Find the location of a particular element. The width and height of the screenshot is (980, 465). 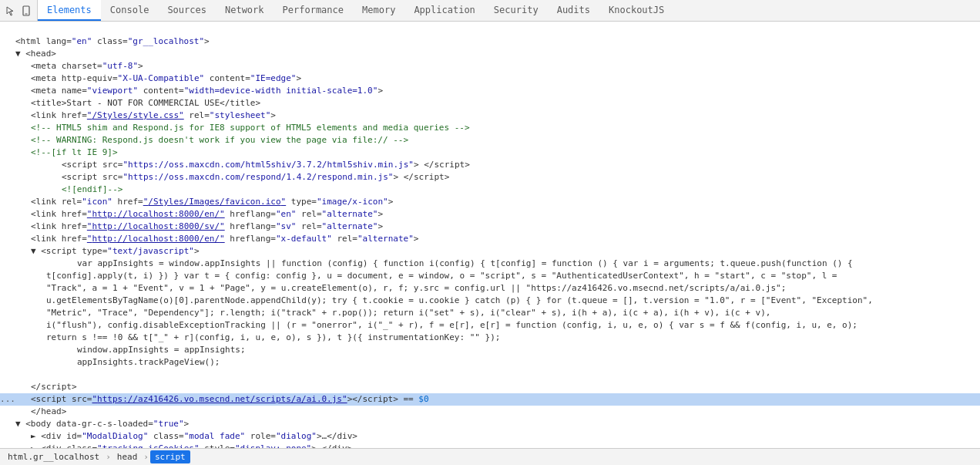

code-content: <script src="https://oss.maxcdn.com/resp… is located at coordinates (496, 177).